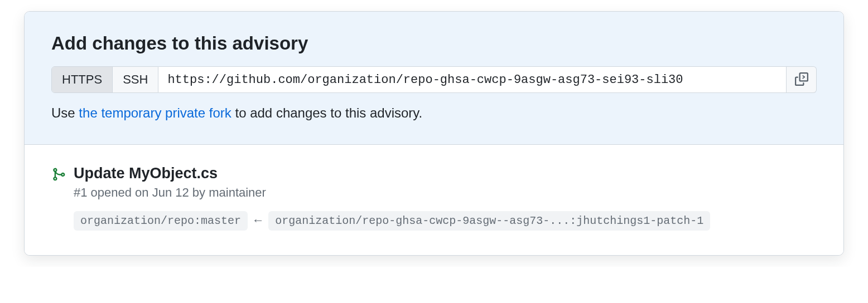 This screenshot has height=303, width=868. I want to click on branch-row: organization/repo:master ← organization/…, so click(445, 221).